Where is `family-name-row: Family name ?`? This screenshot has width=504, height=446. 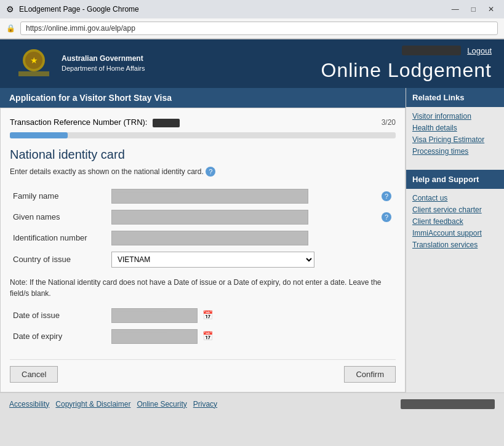
family-name-row: Family name ? is located at coordinates (203, 196).